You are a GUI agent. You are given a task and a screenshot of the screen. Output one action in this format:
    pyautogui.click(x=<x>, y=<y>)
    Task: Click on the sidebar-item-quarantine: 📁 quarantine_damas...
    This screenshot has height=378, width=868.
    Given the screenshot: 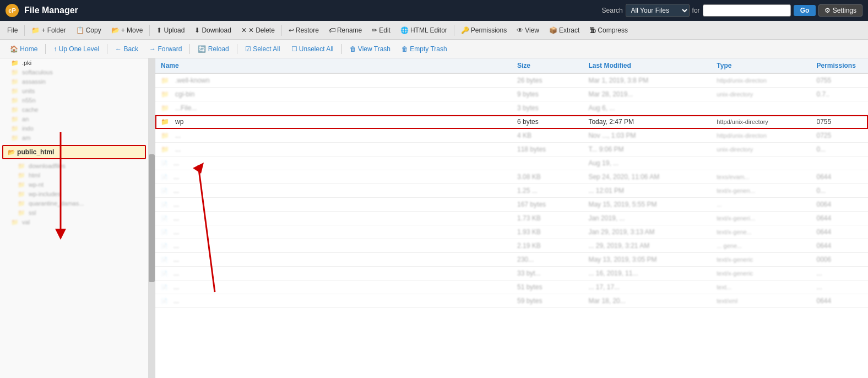 What is the action you would take?
    pyautogui.click(x=74, y=204)
    